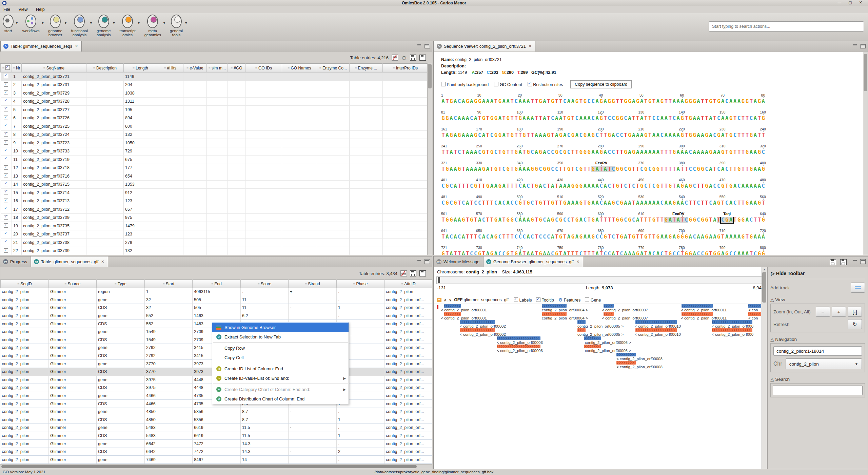 The image size is (868, 475). What do you see at coordinates (264, 436) in the screenshot?
I see `cell: 11.5` at bounding box center [264, 436].